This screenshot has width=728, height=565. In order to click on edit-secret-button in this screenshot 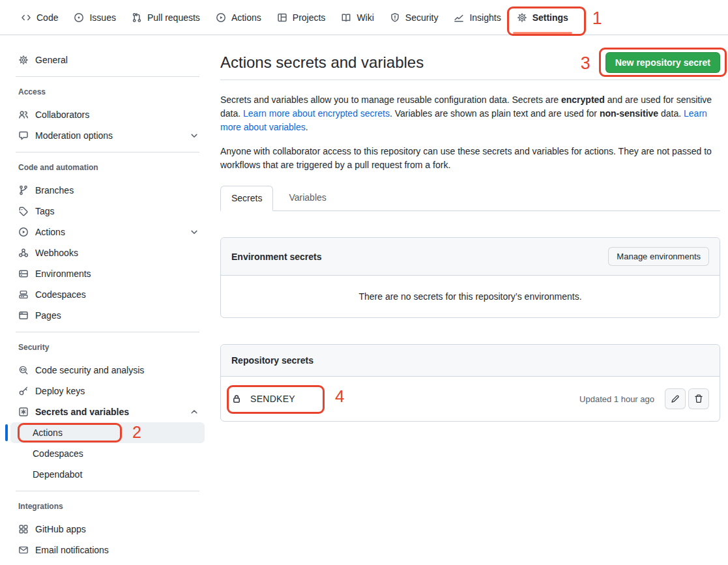, I will do `click(675, 399)`.